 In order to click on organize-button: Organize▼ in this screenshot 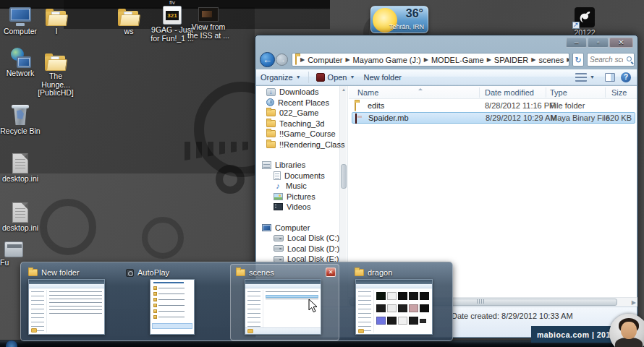, I will do `click(281, 77)`.